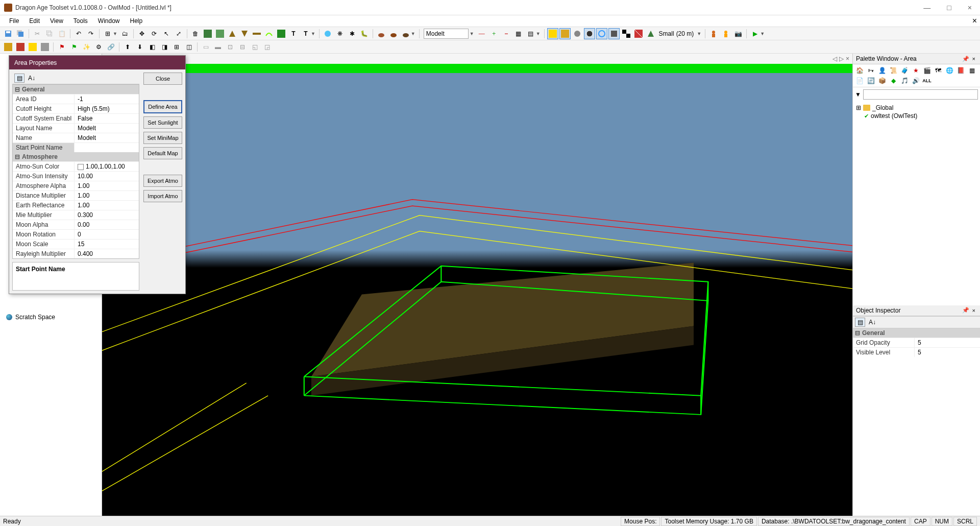 Image resolution: width=980 pixels, height=526 pixels. I want to click on cat-general: ⊟General, so click(76, 89).